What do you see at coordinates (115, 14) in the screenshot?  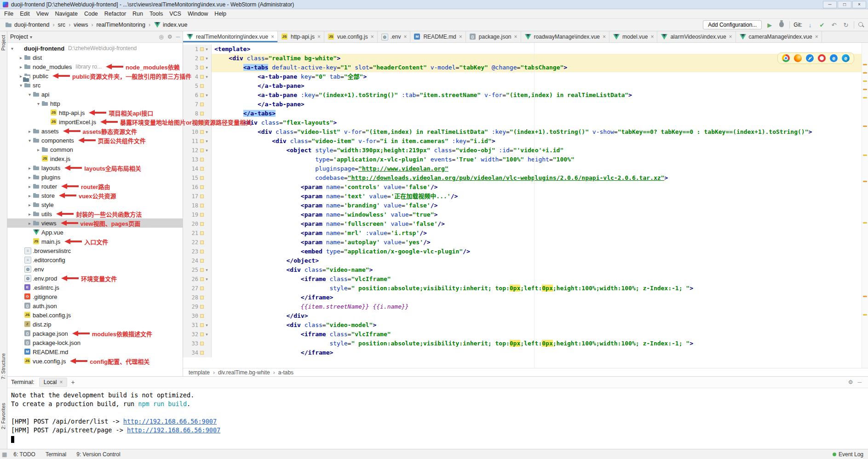 I see `menu-refactor: Refactor` at bounding box center [115, 14].